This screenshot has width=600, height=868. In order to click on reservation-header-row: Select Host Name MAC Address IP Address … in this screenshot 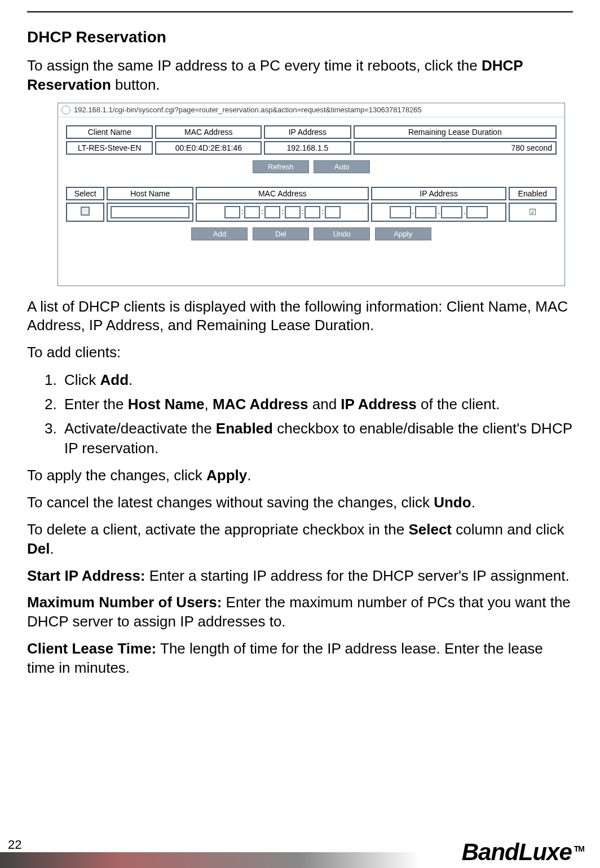, I will do `click(311, 194)`.